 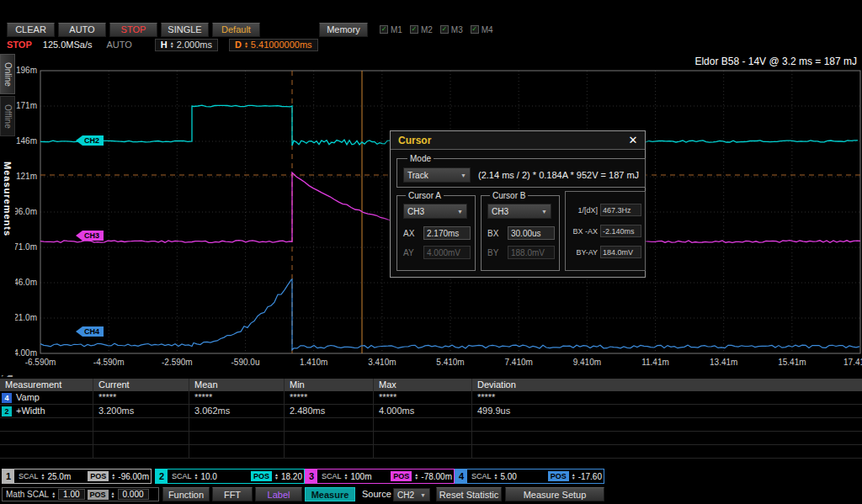 I want to click on trigger-mode: AUTO, so click(x=119, y=45).